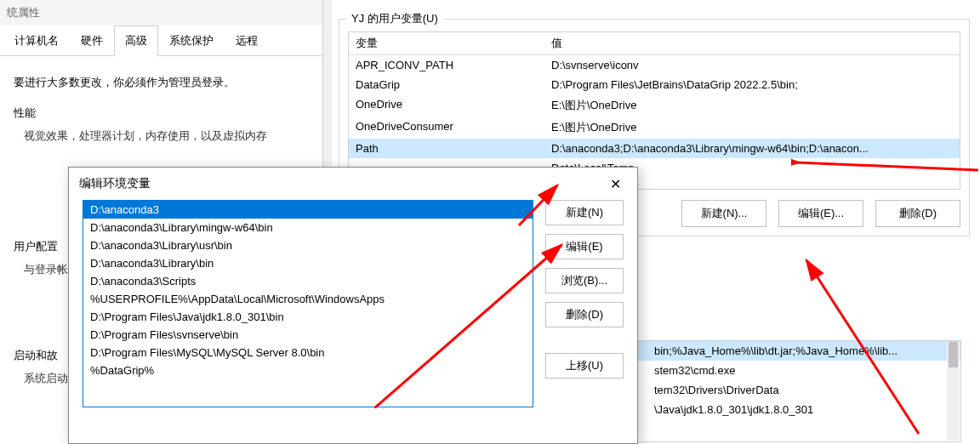 This screenshot has width=980, height=444. I want to click on window-title: 统属性, so click(162, 13).